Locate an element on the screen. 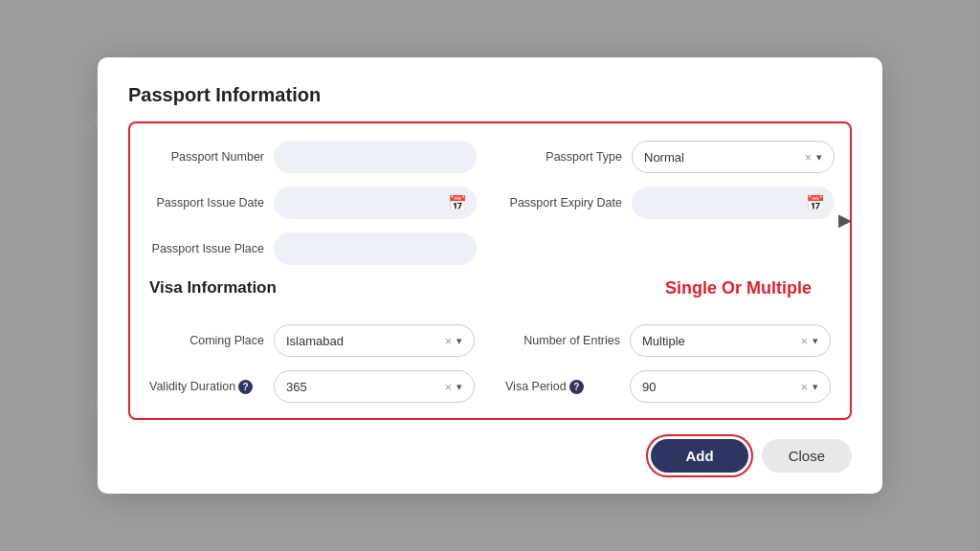  cursor-icon: ▶ is located at coordinates (845, 220).